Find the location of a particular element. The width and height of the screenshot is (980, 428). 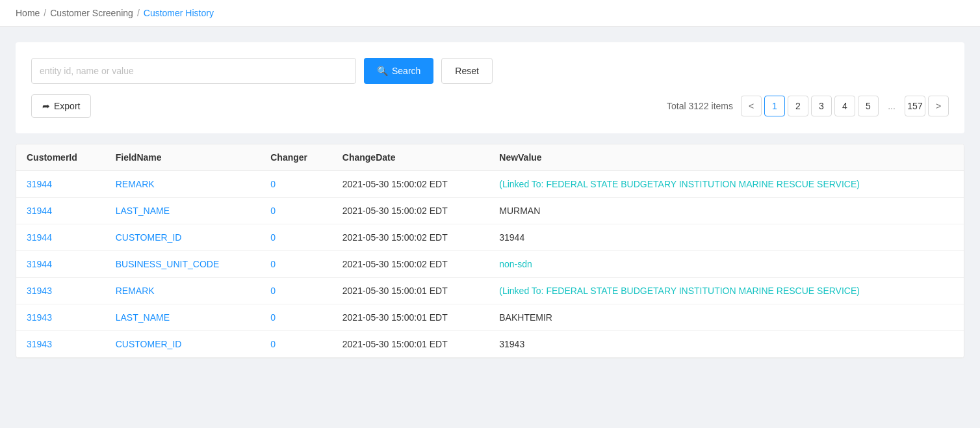

table-header-row: CustomerId FieldName Changer ChangeDate … is located at coordinates (490, 157).